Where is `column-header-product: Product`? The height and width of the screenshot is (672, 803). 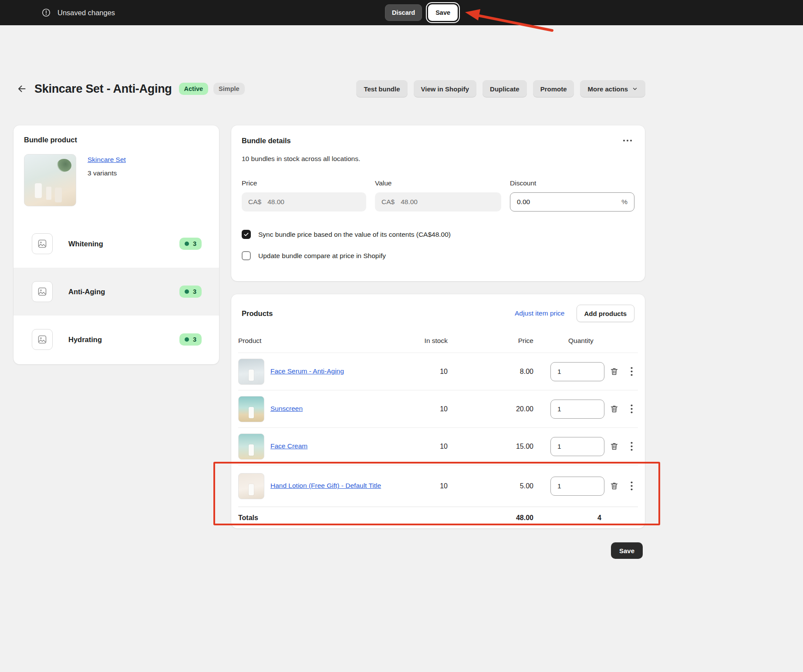
column-header-product: Product is located at coordinates (328, 341).